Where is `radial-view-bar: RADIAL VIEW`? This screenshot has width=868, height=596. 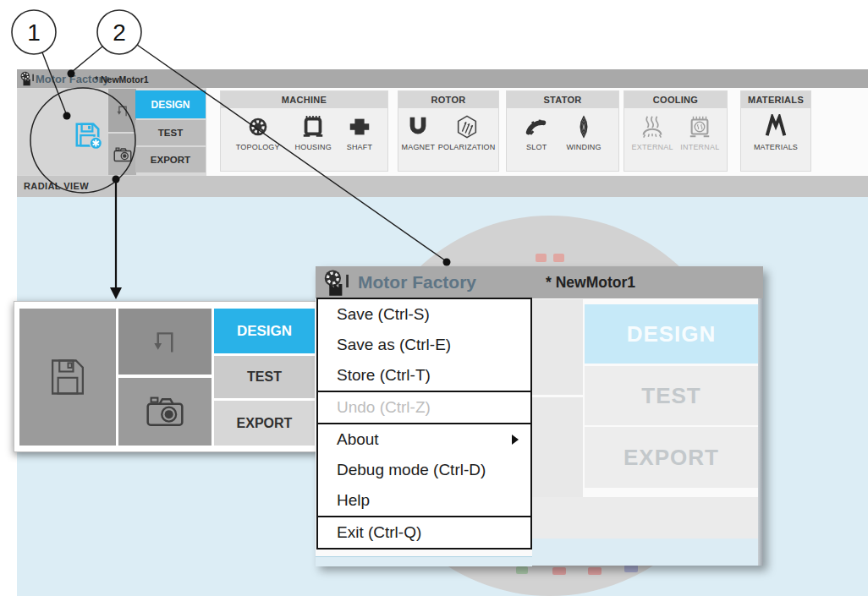 radial-view-bar: RADIAL VIEW is located at coordinates (442, 186).